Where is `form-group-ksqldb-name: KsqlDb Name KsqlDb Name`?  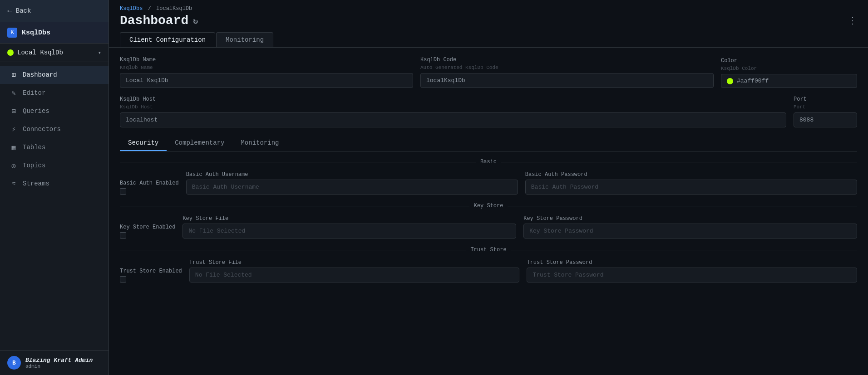 form-group-ksqldb-name: KsqlDb Name KsqlDb Name is located at coordinates (266, 73).